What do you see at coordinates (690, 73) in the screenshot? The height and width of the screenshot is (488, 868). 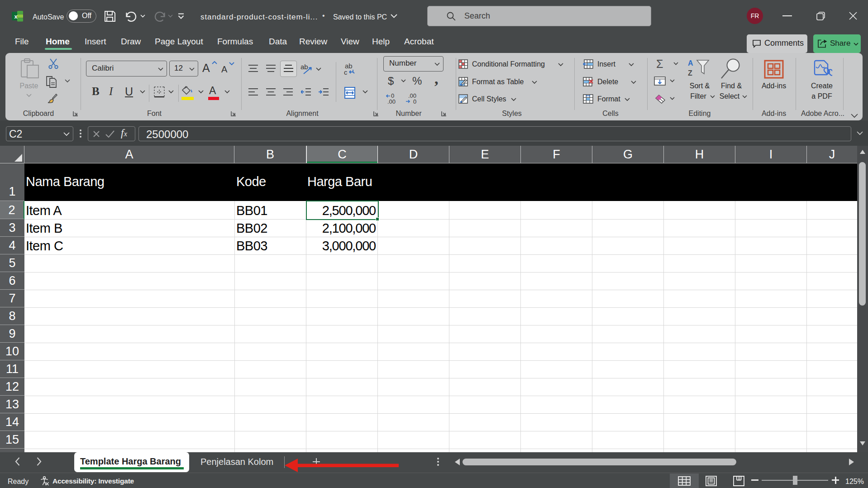 I see `svg-text: Z` at bounding box center [690, 73].